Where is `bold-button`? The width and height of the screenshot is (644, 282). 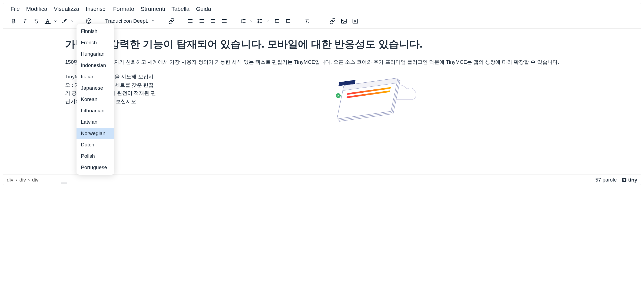 bold-button is located at coordinates (14, 21).